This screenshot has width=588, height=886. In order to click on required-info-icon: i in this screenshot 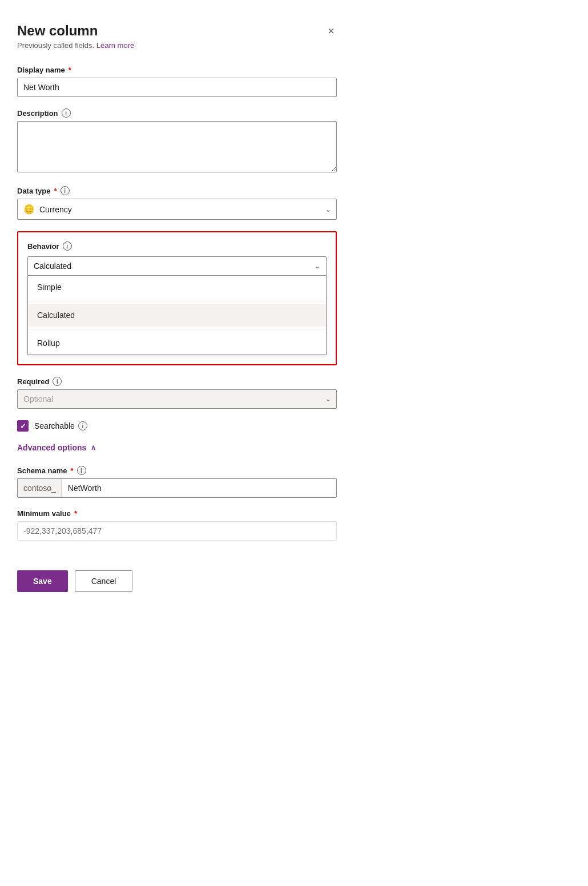, I will do `click(57, 381)`.